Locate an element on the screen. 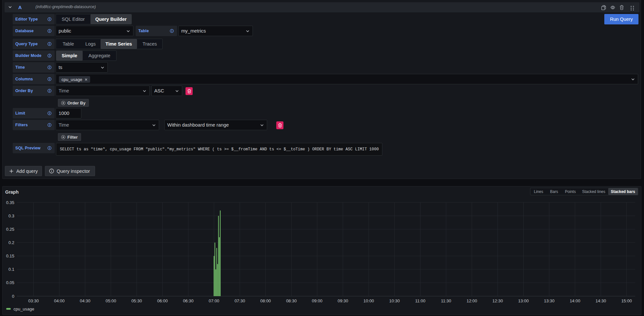  svg-text: 14:00 is located at coordinates (575, 301).